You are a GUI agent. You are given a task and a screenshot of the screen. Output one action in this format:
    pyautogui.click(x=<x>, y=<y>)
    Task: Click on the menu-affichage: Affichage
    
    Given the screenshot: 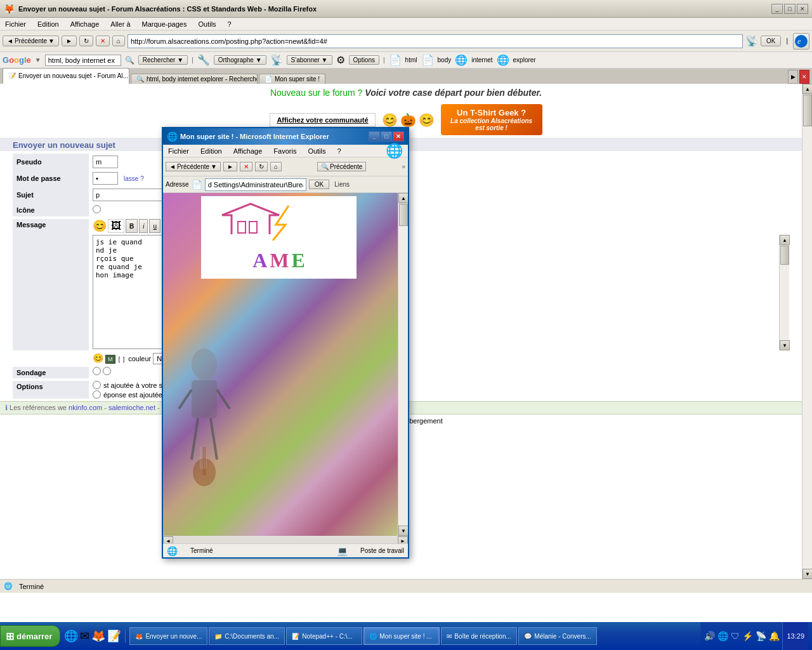 What is the action you would take?
    pyautogui.click(x=85, y=24)
    